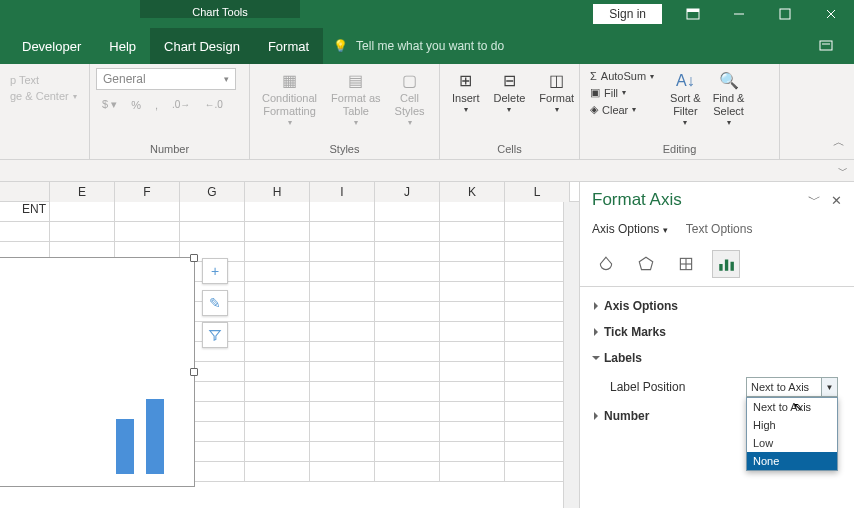  Describe the element at coordinates (538, 192) in the screenshot. I see `col-header: L` at that location.